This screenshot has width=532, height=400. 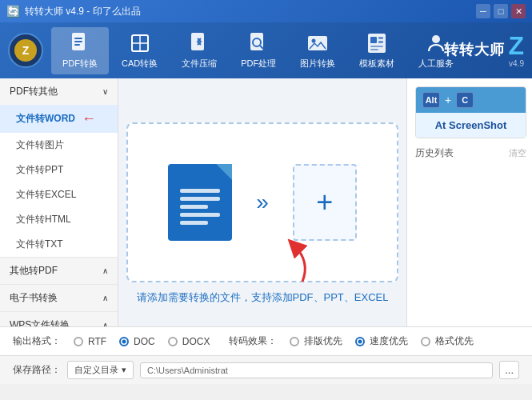 What do you see at coordinates (470, 100) in the screenshot?
I see `screenshot-header: Alt + C` at bounding box center [470, 100].